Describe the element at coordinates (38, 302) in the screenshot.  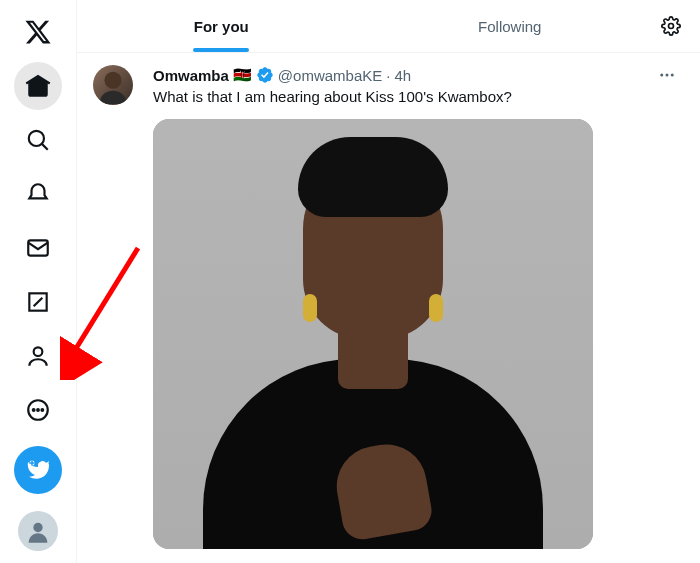
I see `grok-icon` at that location.